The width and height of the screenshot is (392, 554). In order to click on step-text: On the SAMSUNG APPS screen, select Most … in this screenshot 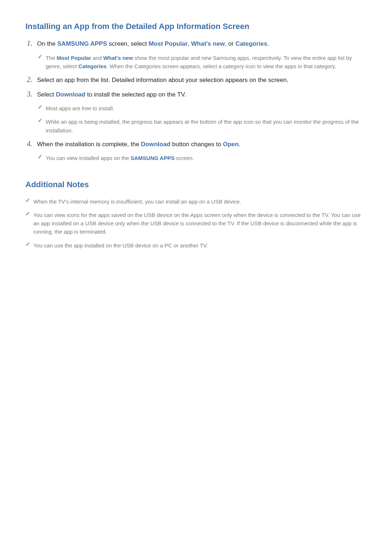, I will do `click(202, 44)`.